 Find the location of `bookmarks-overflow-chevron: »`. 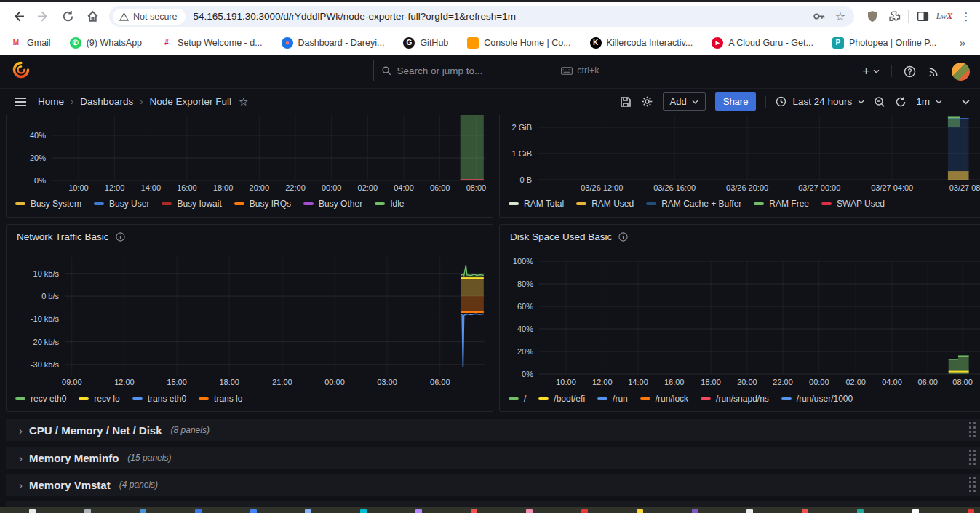

bookmarks-overflow-chevron: » is located at coordinates (970, 42).